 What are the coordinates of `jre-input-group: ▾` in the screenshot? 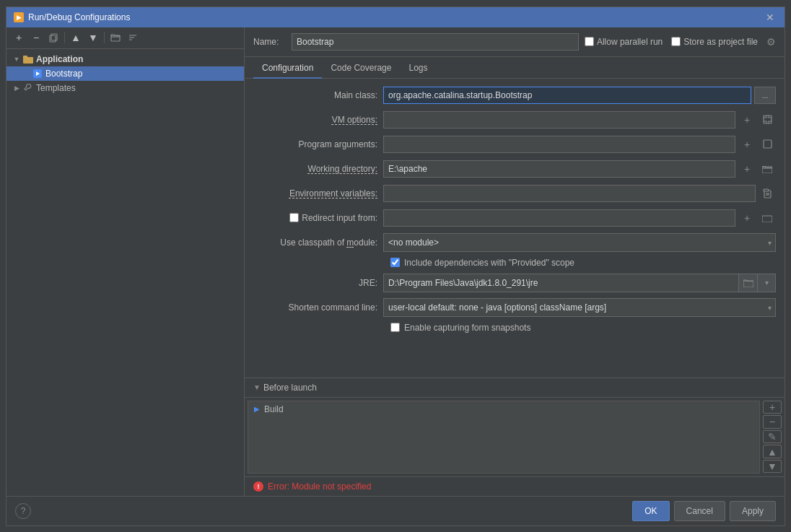 It's located at (580, 283).